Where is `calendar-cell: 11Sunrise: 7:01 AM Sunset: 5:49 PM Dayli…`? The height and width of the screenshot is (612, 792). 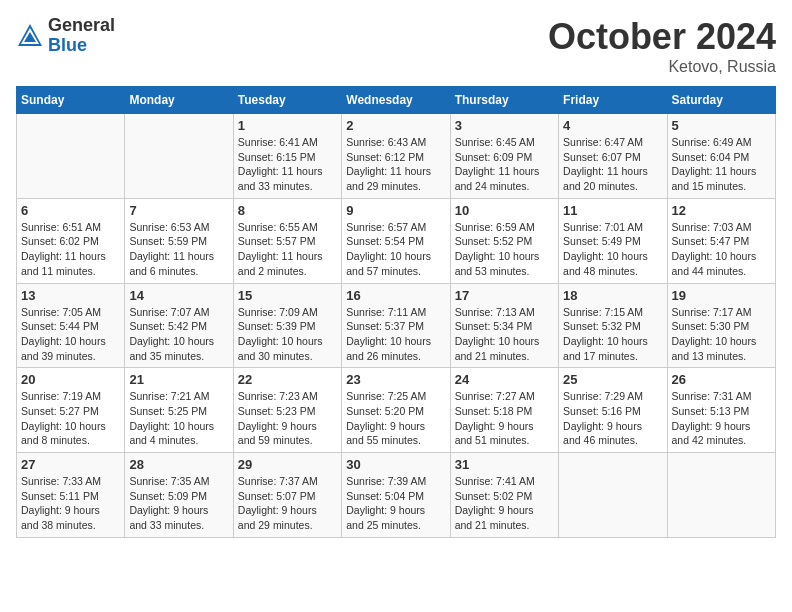
calendar-cell: 11Sunrise: 7:01 AM Sunset: 5:49 PM Dayli… is located at coordinates (613, 240).